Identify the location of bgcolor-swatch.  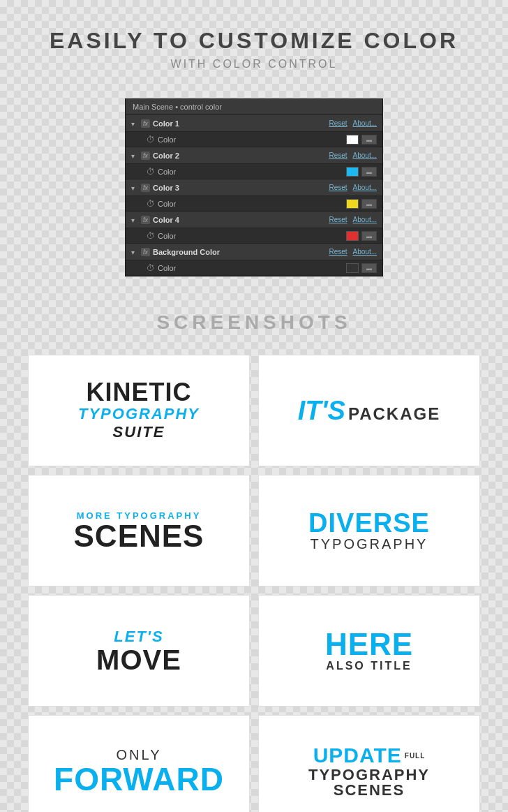
(352, 268).